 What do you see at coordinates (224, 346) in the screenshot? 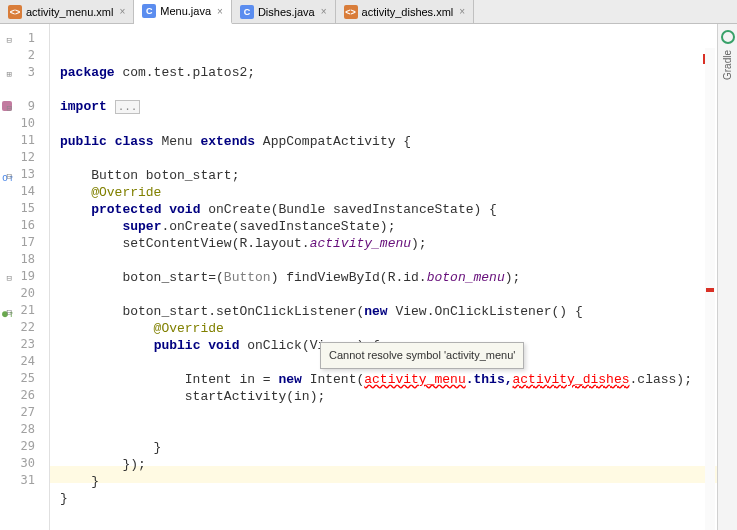
I see `kw-void2: void` at bounding box center [224, 346].